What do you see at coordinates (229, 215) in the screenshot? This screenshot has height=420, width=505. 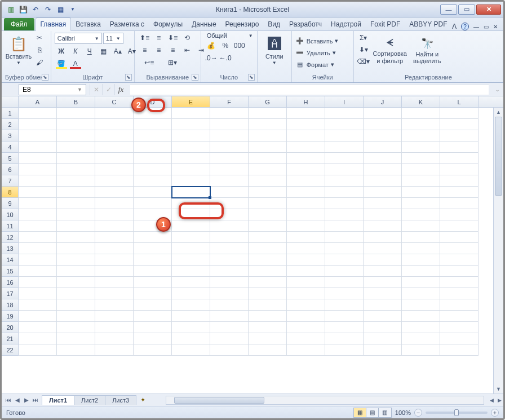 I see `cell-F10` at bounding box center [229, 215].